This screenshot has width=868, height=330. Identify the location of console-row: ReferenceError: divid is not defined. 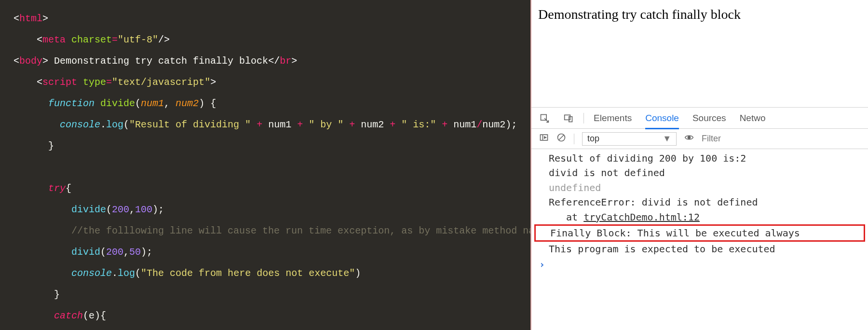
(700, 202).